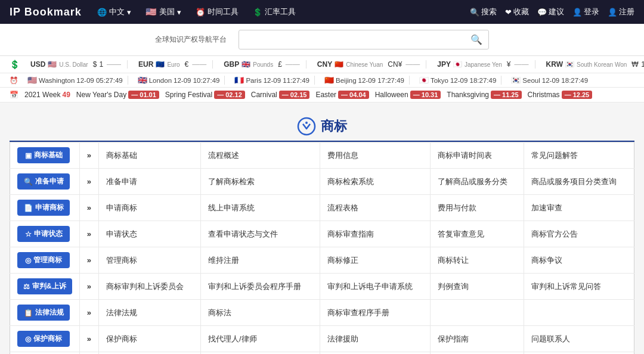 This screenshot has width=644, height=354. I want to click on menu-link: 线上申请系统, so click(231, 207).